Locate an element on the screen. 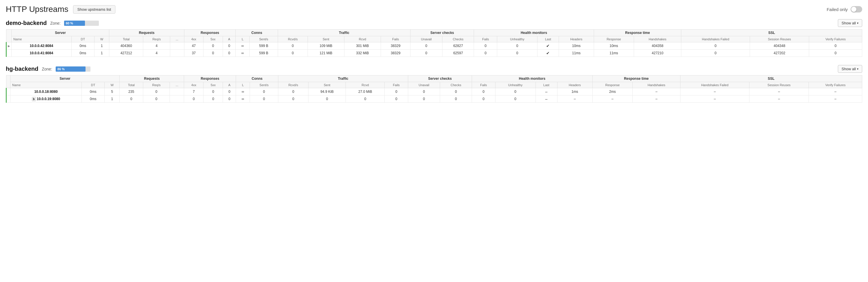  sub-header-unhealthy-18: Unhealthy is located at coordinates (516, 85).